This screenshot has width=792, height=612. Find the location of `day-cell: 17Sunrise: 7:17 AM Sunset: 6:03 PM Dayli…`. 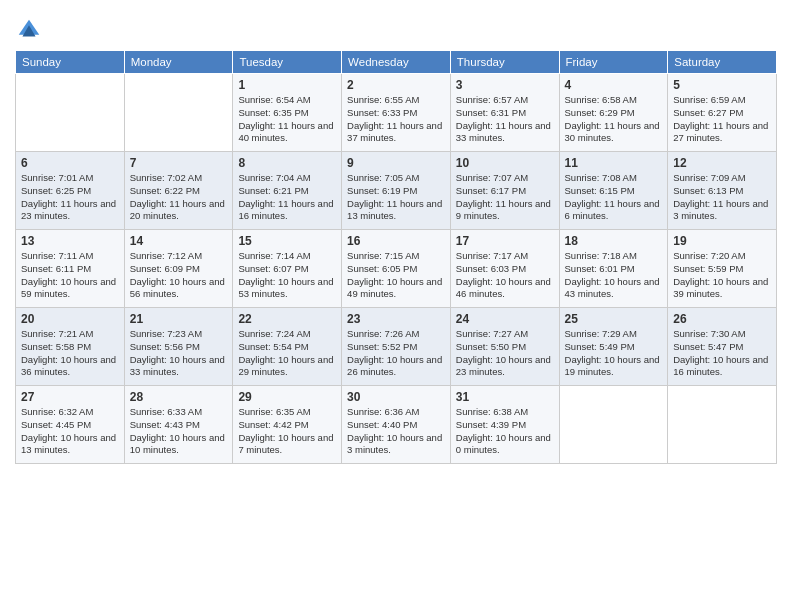

day-cell: 17Sunrise: 7:17 AM Sunset: 6:03 PM Dayli… is located at coordinates (504, 269).